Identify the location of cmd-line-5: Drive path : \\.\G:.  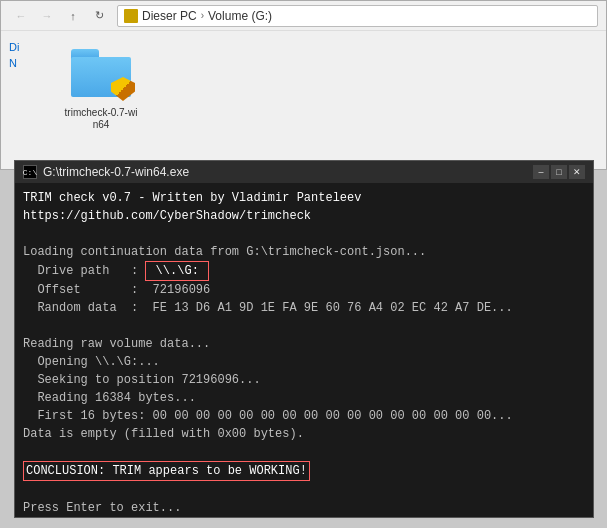
(304, 271).